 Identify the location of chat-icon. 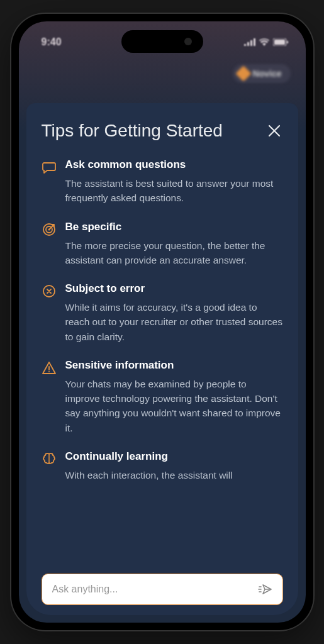
(49, 167).